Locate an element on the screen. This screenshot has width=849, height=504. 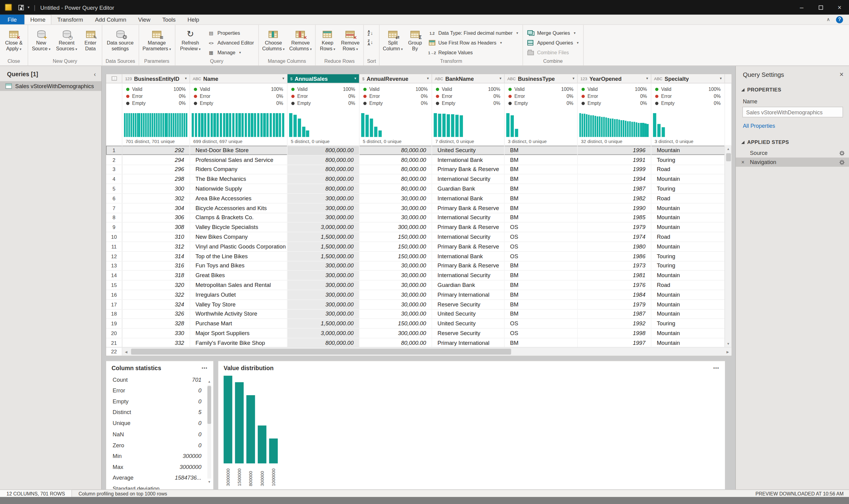
table-row: 2294Professional Sales and Service800,00… is located at coordinates (419, 160).